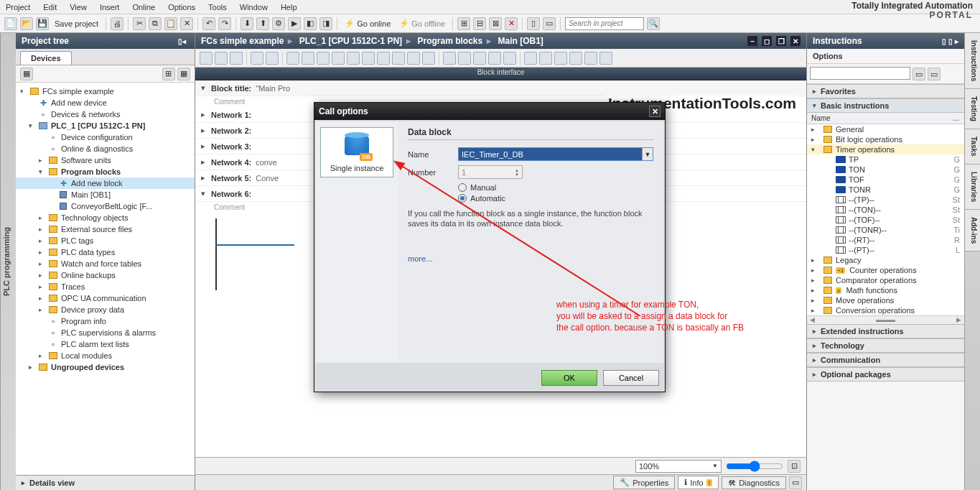 This screenshot has height=490, width=980. What do you see at coordinates (886, 190) in the screenshot?
I see `instruction-item: TONRG` at bounding box center [886, 190].